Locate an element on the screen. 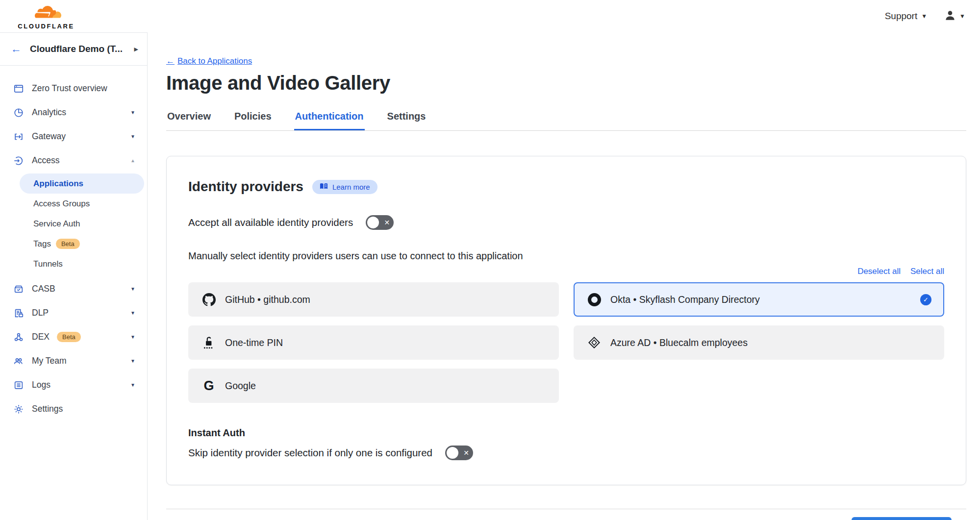 This screenshot has width=980, height=520. topbar: CLOUDFLARE Support ▼ ▼ is located at coordinates (490, 16).